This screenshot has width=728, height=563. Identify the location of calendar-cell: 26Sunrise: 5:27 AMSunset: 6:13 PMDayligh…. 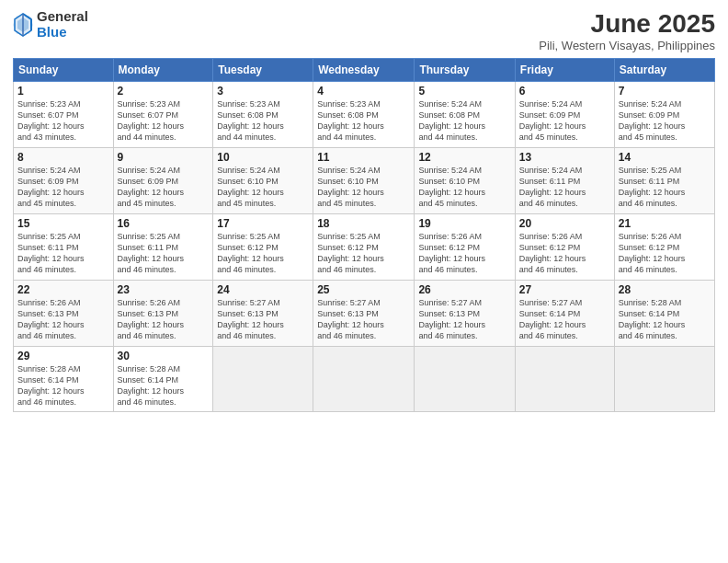
(465, 314).